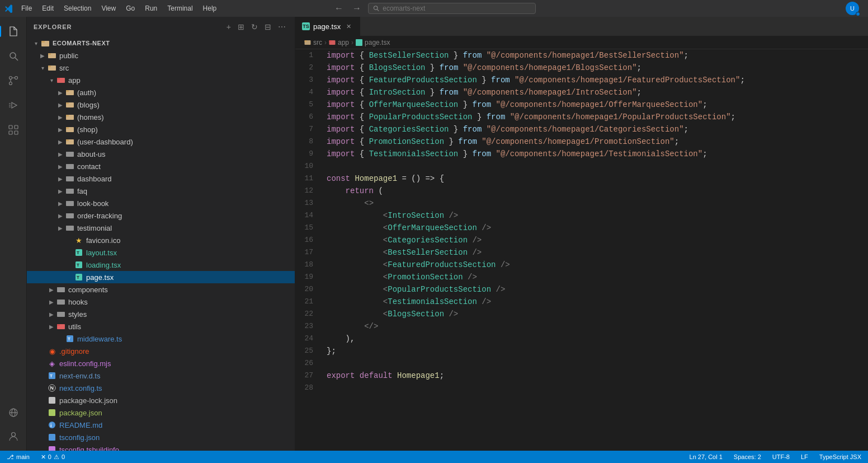  I want to click on tree-item-tsbuildinfo: ▶ tsconfig.tsbuildinfo, so click(161, 447).